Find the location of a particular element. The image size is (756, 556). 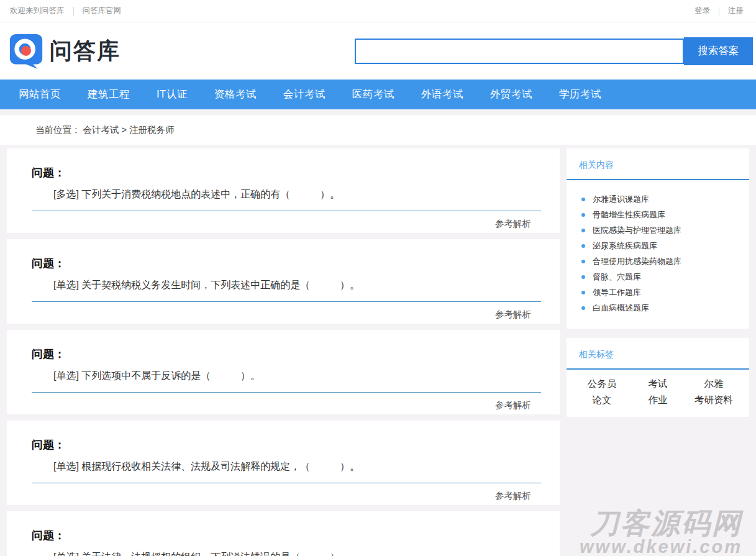

breadcrumb: 当前位置： 会计考试 > 注册税务师 is located at coordinates (378, 130).